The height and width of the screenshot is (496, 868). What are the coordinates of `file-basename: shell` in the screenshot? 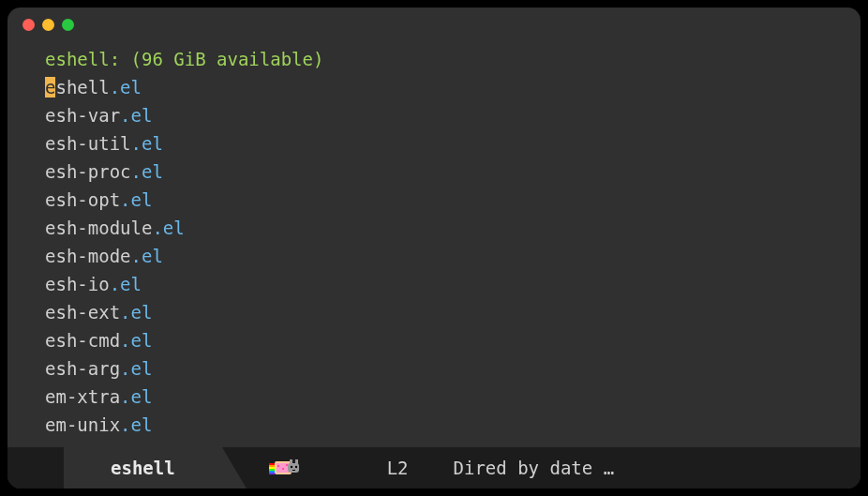 It's located at (82, 87).